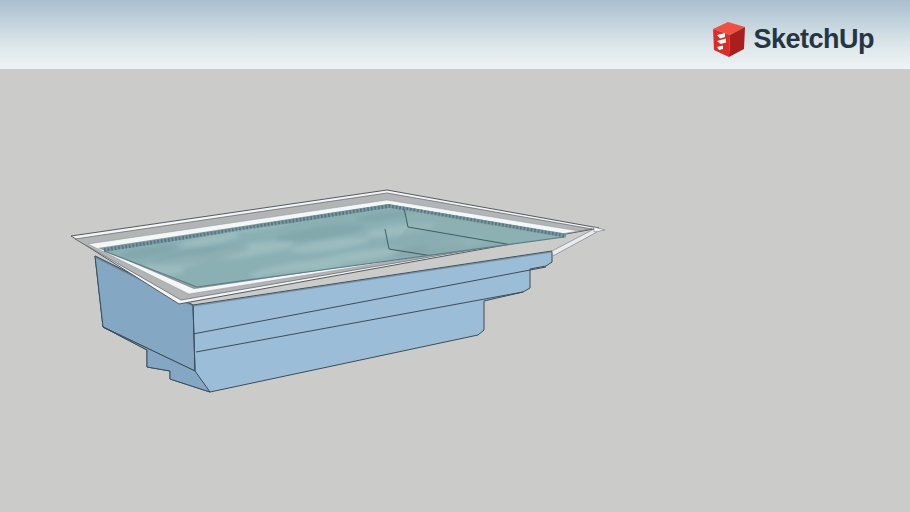 The image size is (910, 512). What do you see at coordinates (792, 39) in the screenshot?
I see `sketchup-logo: SketchUp` at bounding box center [792, 39].